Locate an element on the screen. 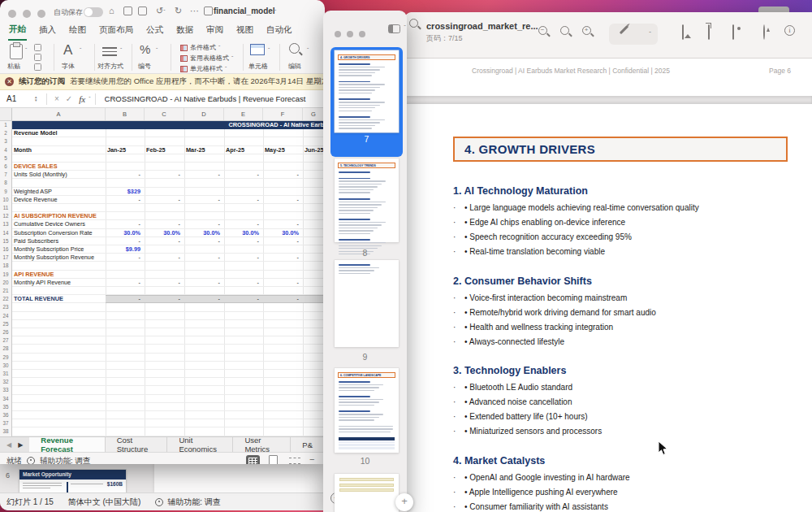  row-header-23: 23 is located at coordinates (6, 307).